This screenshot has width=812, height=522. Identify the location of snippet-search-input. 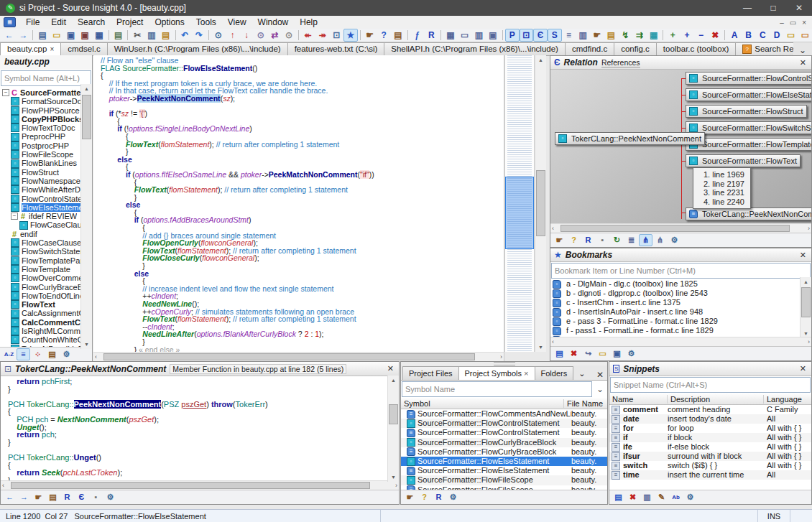
(710, 385).